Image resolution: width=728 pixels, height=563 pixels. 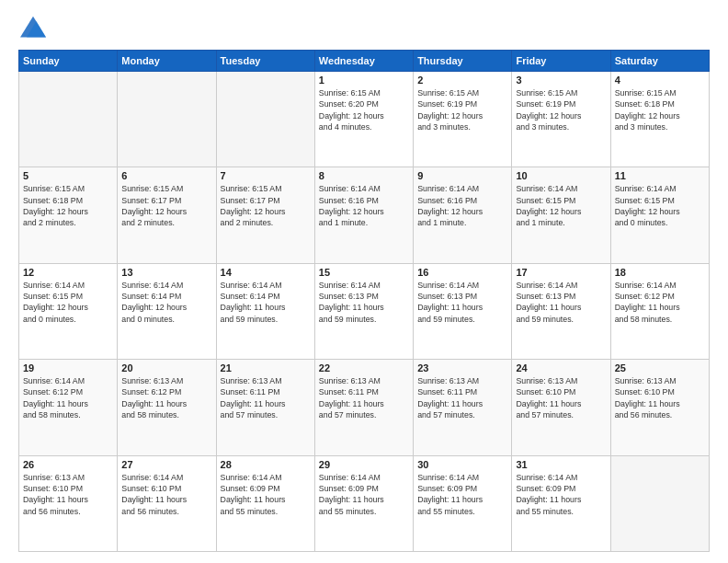 I want to click on day-number: 19, so click(x=68, y=368).